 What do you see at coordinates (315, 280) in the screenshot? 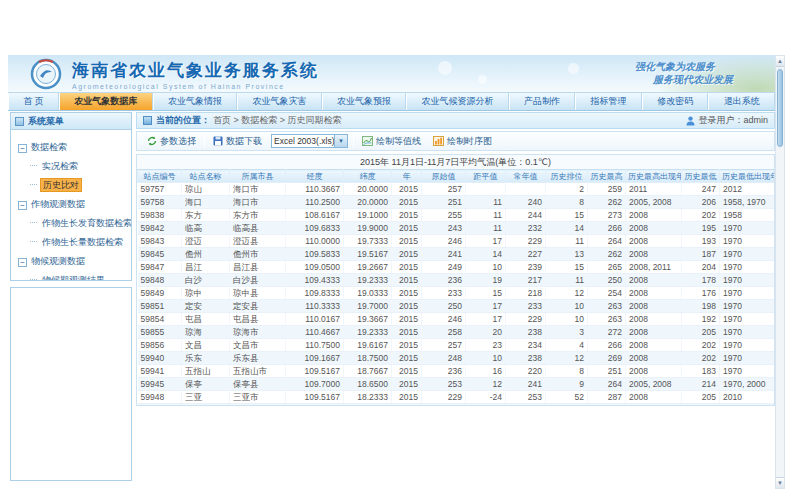
I see `table-cell: 109.4333` at bounding box center [315, 280].